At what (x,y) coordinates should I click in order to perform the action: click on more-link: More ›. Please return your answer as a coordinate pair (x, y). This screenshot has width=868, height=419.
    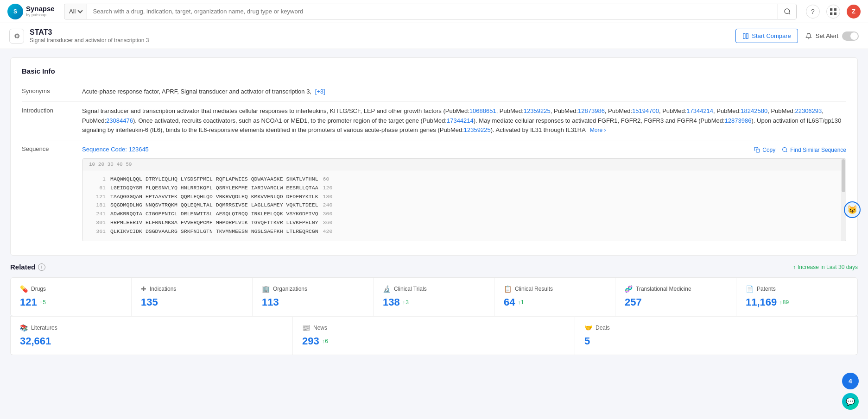
    Looking at the image, I should click on (598, 130).